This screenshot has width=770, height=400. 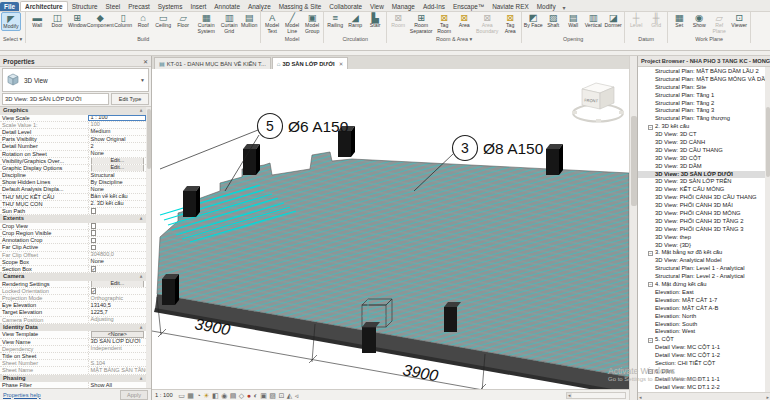 What do you see at coordinates (702, 253) in the screenshot?
I see `browser-item: −3. Mặt bằng sơ đồ kết cấu` at bounding box center [702, 253].